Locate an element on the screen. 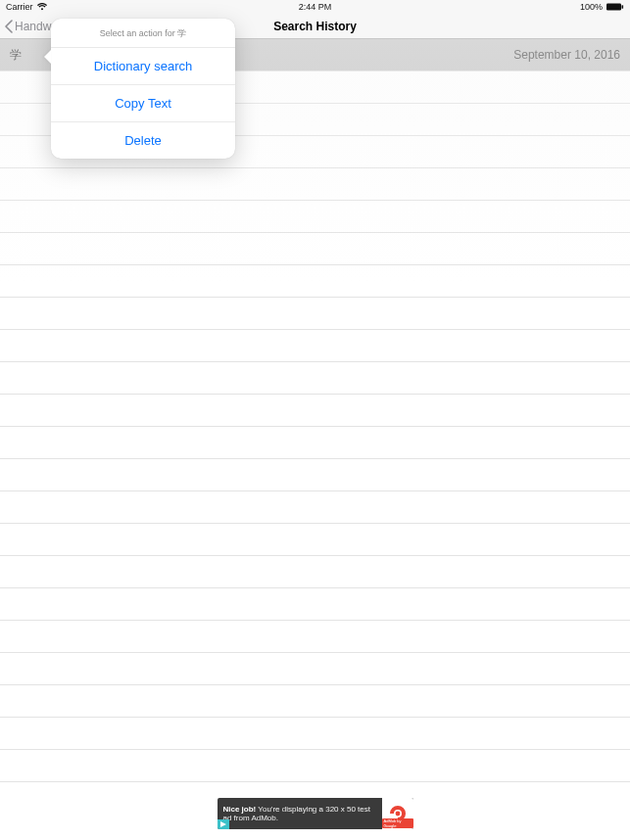 This screenshot has width=630, height=840. popover-title-char: 学 is located at coordinates (182, 33).